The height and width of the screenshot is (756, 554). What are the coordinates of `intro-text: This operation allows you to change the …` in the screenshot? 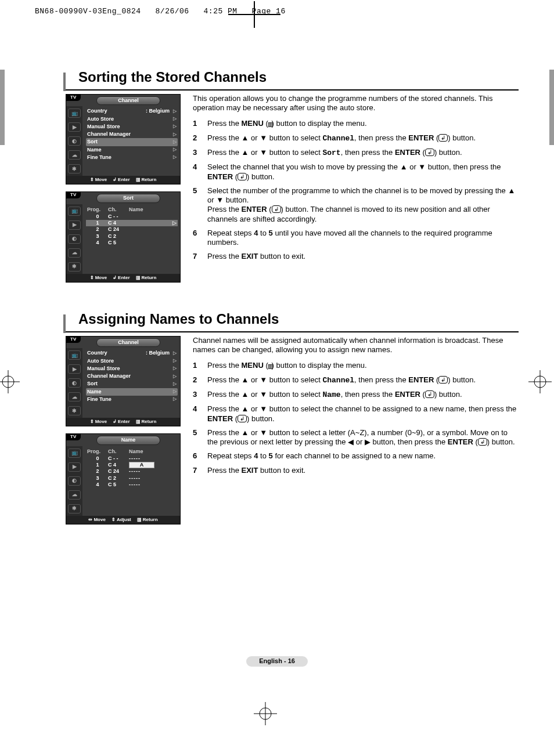 It's located at (355, 103).